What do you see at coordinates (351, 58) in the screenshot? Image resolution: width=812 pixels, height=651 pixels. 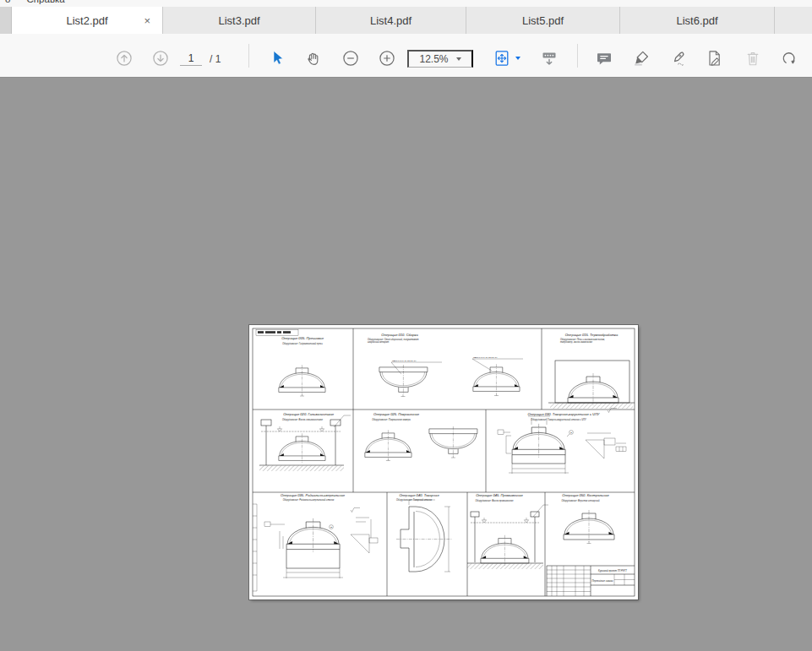 I see `zoom-out-icon` at bounding box center [351, 58].